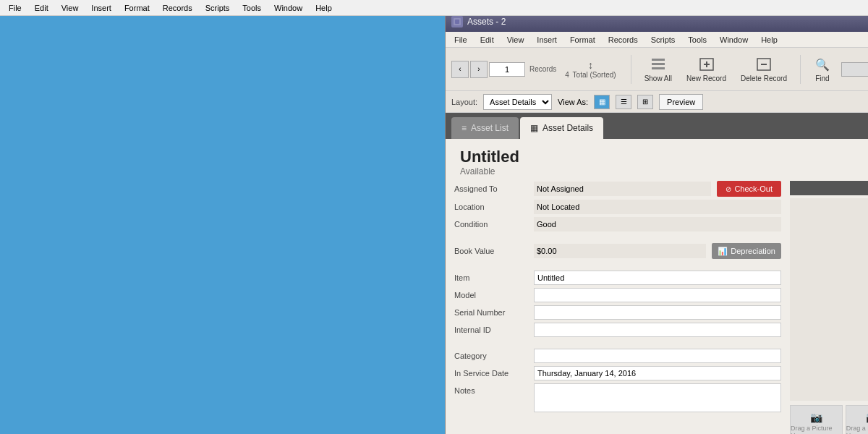  Describe the element at coordinates (764, 78) in the screenshot. I see `delete-record-label: Delete Record` at that location.